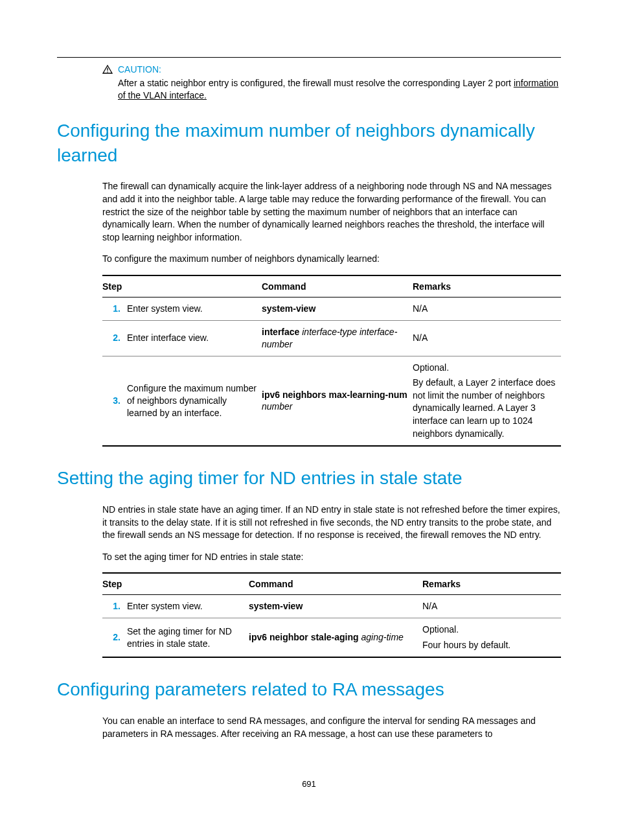 The height and width of the screenshot is (840, 618). I want to click on remarks-cell: Optional. By default, a Layer 2 interfac…, so click(487, 401).